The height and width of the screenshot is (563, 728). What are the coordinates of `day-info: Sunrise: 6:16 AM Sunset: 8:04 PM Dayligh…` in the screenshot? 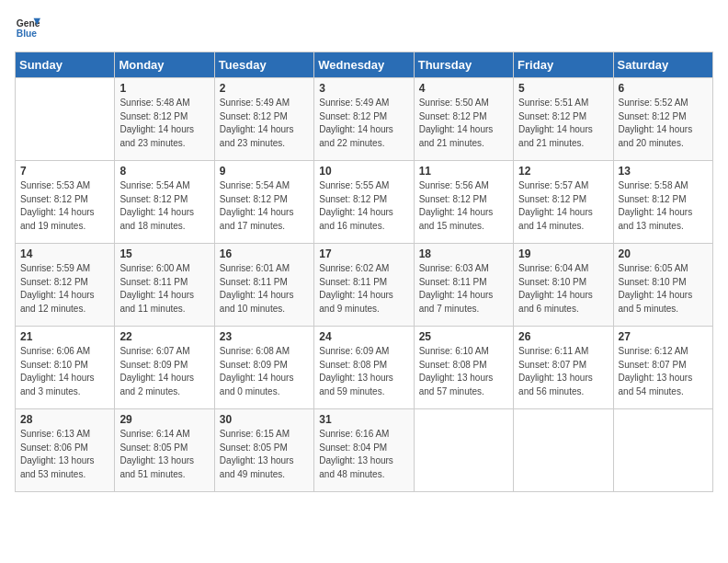 It's located at (364, 454).